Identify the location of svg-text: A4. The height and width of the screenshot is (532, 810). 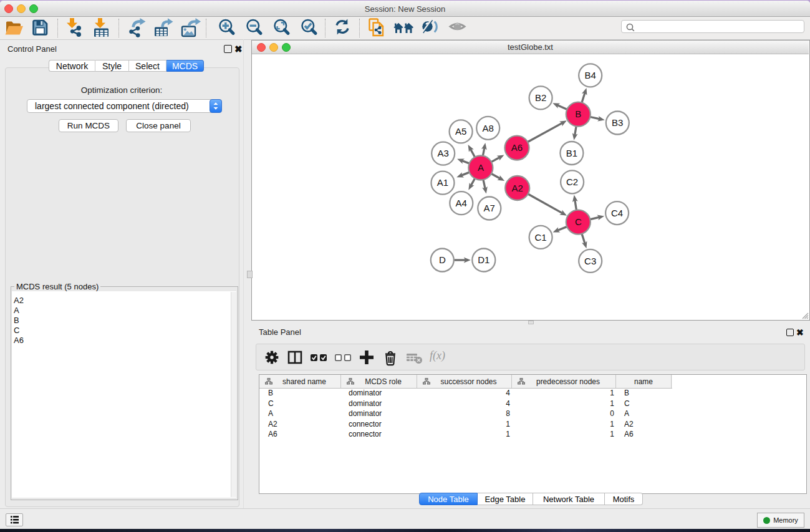
(461, 203).